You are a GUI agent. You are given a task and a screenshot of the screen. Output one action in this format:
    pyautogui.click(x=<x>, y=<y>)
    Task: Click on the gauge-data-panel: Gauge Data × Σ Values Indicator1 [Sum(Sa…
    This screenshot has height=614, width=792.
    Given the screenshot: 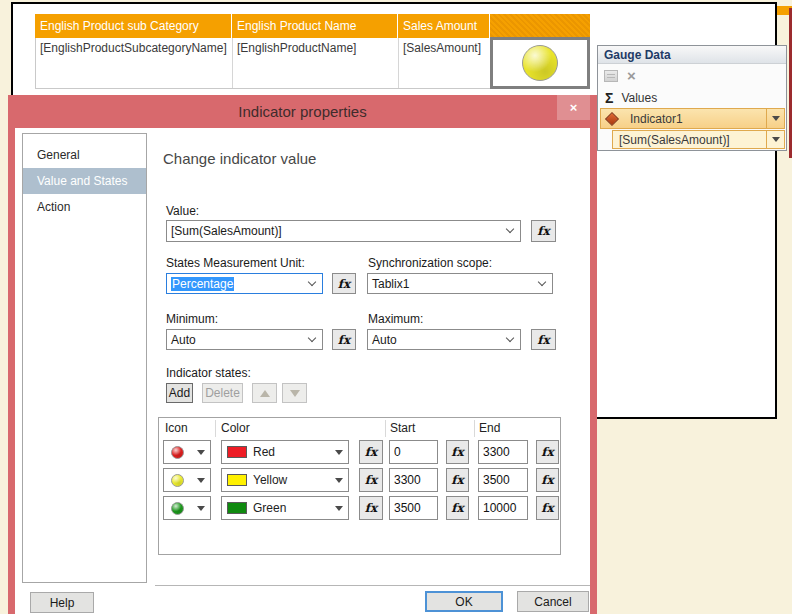 What is the action you would take?
    pyautogui.click(x=692, y=98)
    